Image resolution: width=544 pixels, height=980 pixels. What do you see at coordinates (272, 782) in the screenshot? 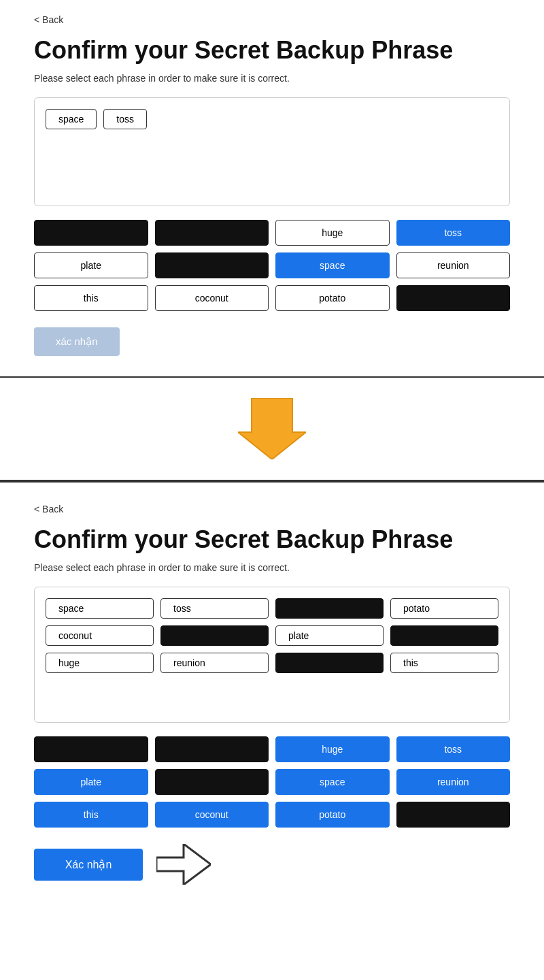
I see `bottom-word-grid: hugetossplatespacereunionthiscoconutpota…` at bounding box center [272, 782].